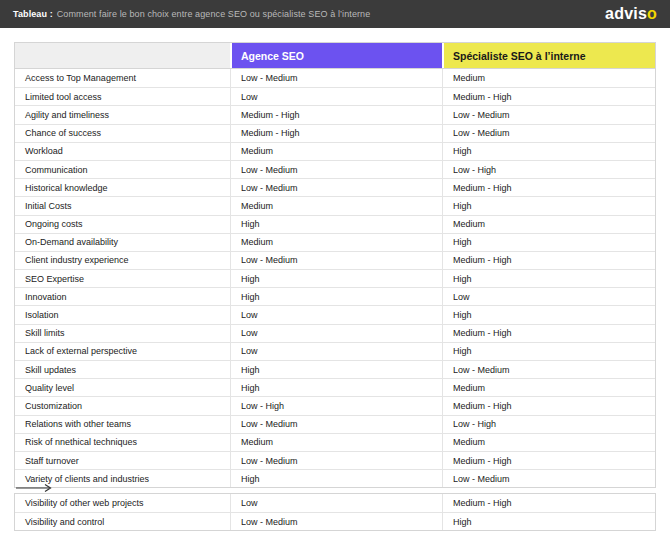 This screenshot has width=670, height=536. I want to click on table-row: Historical knowledge Low - Medium Medium…, so click(335, 187).